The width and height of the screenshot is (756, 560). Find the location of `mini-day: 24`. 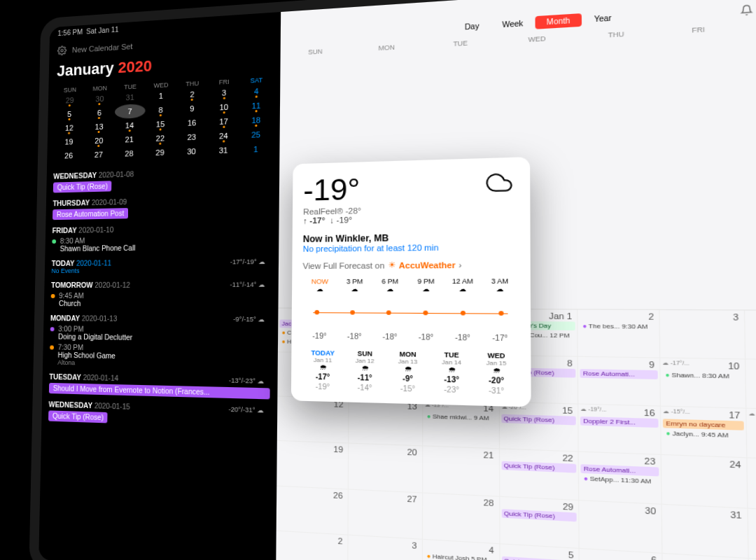

mini-day: 24 is located at coordinates (223, 136).